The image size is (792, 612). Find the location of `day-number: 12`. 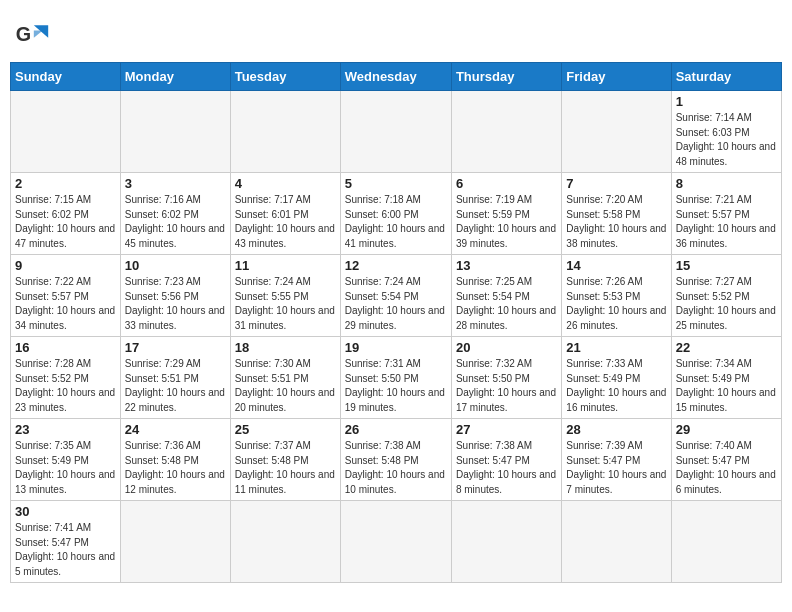

day-number: 12 is located at coordinates (396, 266).